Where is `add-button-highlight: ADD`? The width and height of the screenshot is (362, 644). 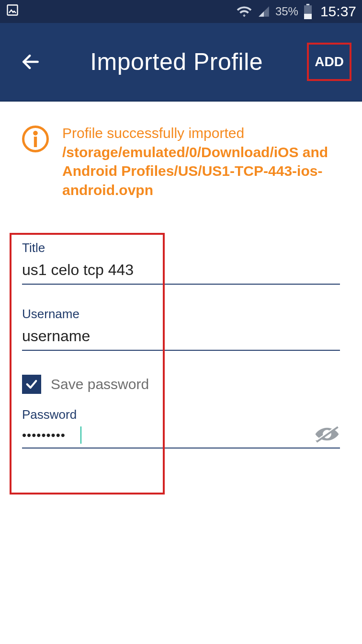 add-button-highlight: ADD is located at coordinates (329, 62).